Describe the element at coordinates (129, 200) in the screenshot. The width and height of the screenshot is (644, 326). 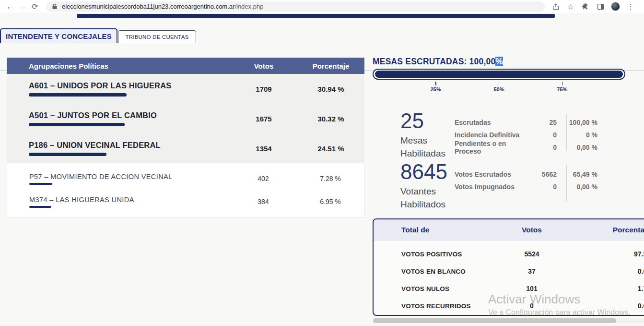
I see `party-name: M374 – LAS HIGUERAS UNIDA` at that location.